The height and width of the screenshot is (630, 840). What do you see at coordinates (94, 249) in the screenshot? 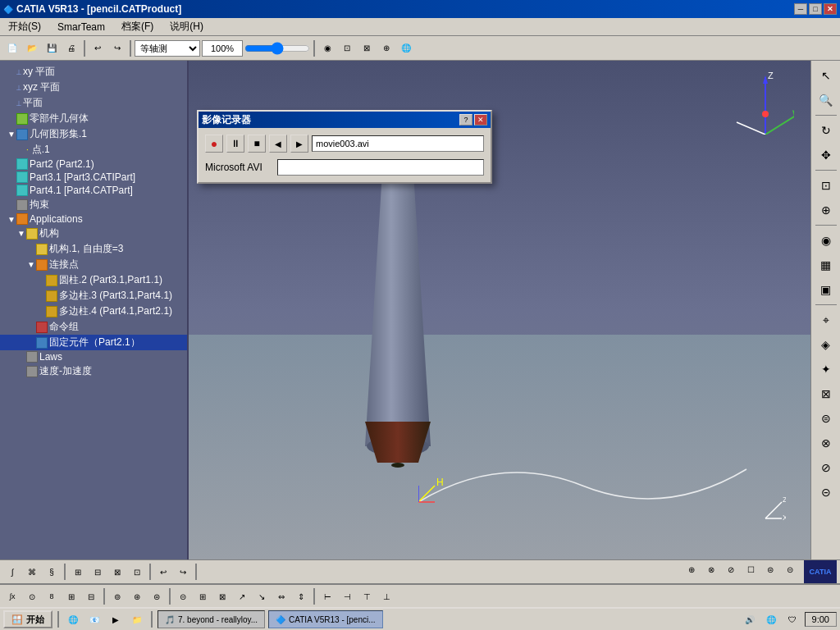
I see `tree-mech1: 机构.1, 自由度=3` at bounding box center [94, 249].